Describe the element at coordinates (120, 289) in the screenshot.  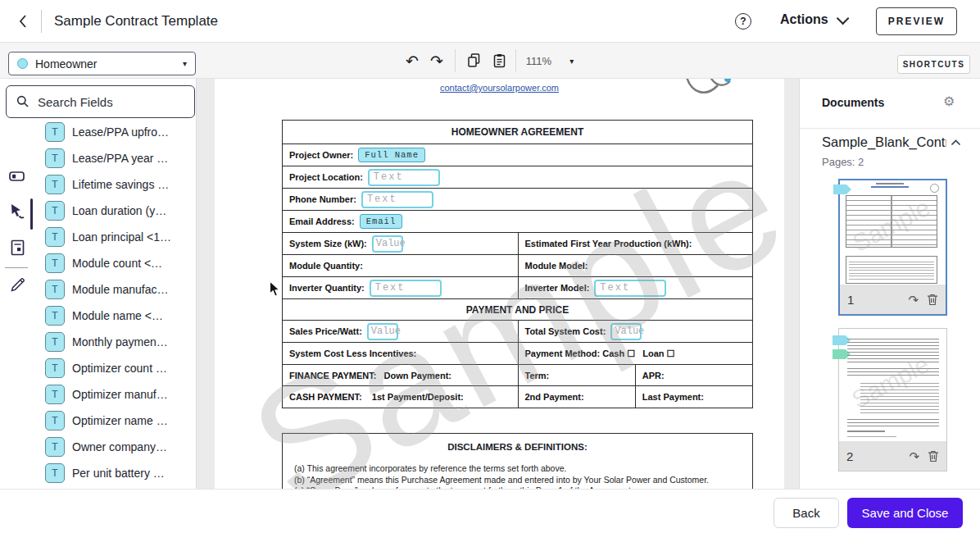
I see `field-label: Module manufac…` at that location.